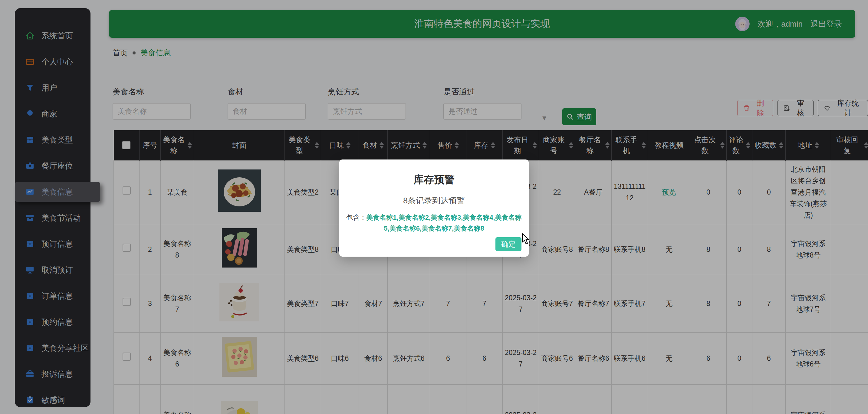  Describe the element at coordinates (444, 223) in the screenshot. I see `modal-included-names: 美食名称1,美食名称2,美食名称3,美食名称4,美食名称5,美食名称6,美食名称…` at that location.